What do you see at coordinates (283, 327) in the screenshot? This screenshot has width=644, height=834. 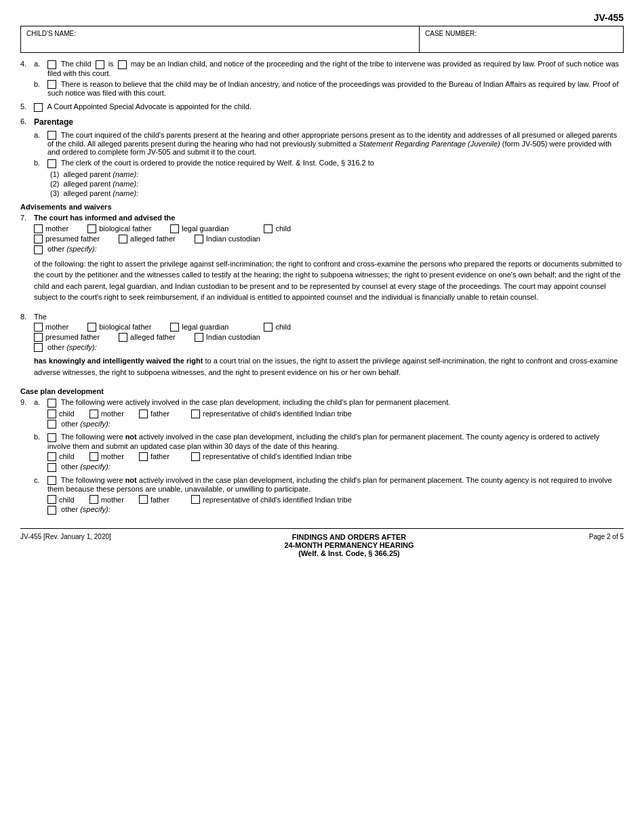 I see `section-8-label-child: child` at bounding box center [283, 327].